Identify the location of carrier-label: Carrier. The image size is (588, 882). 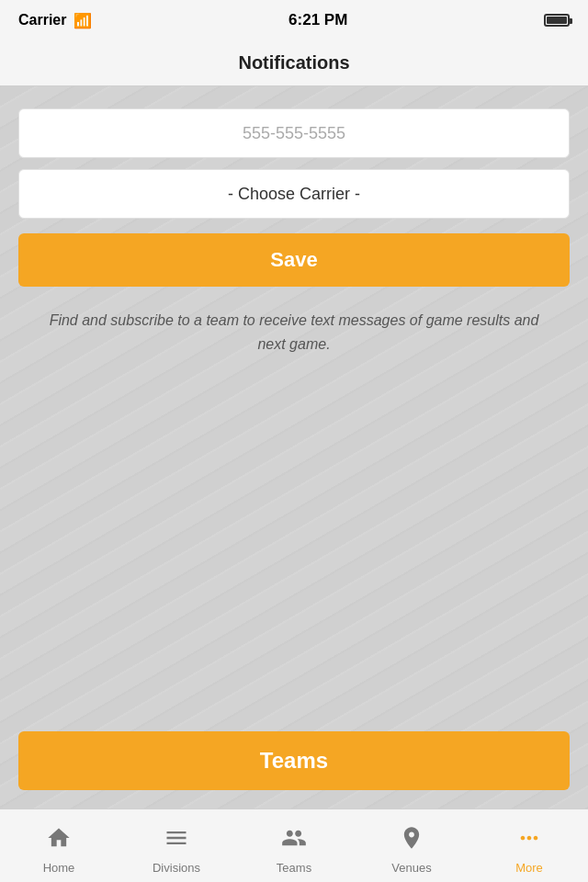
(42, 20).